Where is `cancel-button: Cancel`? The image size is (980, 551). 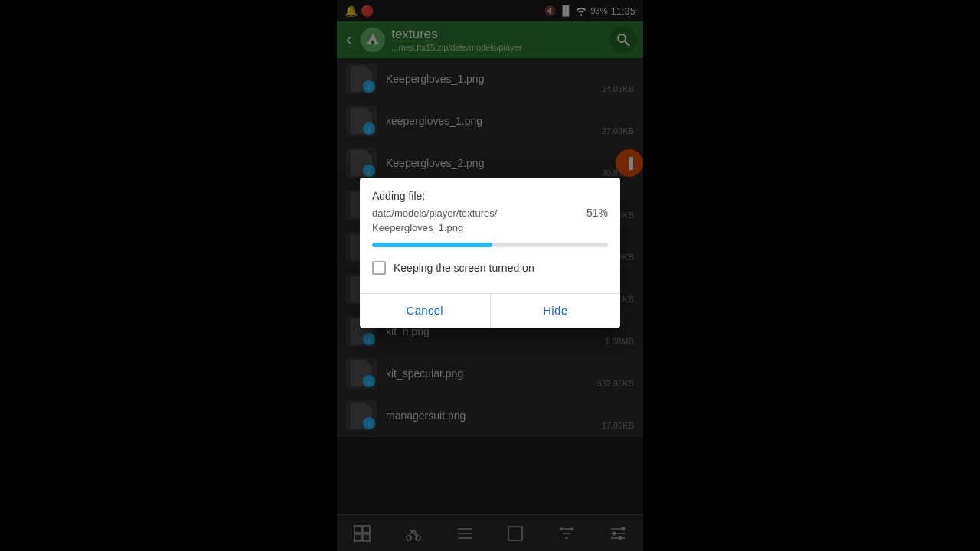
cancel-button: Cancel is located at coordinates (425, 311).